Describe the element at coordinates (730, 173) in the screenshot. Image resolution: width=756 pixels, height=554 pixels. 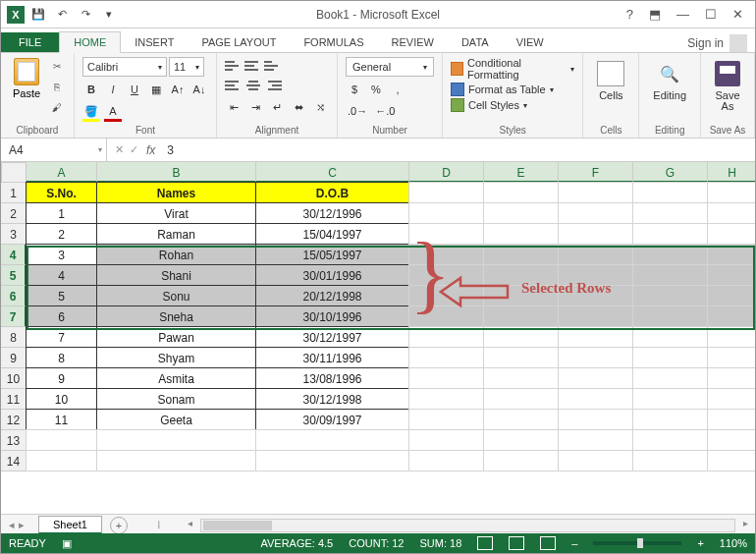
I see `colhdr-H: H` at that location.